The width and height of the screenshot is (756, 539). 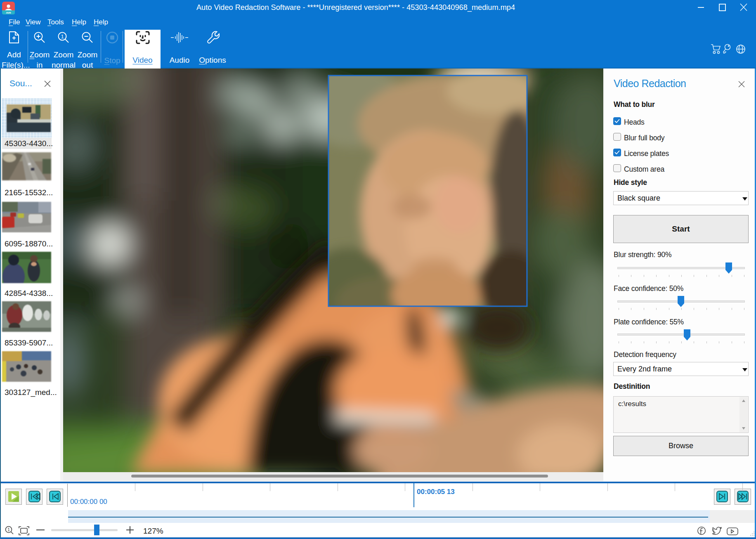 What do you see at coordinates (8, 13) in the screenshot?
I see `svg-text: AVR` at bounding box center [8, 13].